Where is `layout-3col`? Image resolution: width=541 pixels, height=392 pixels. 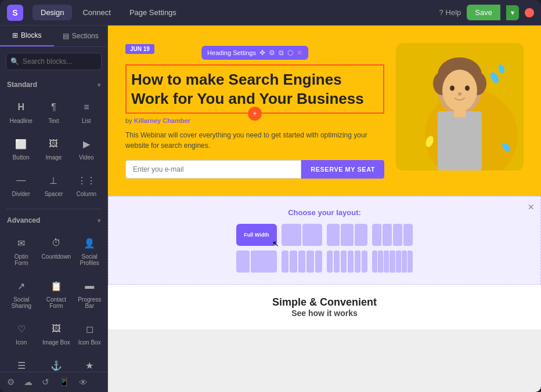
layout-3col is located at coordinates (347, 235).